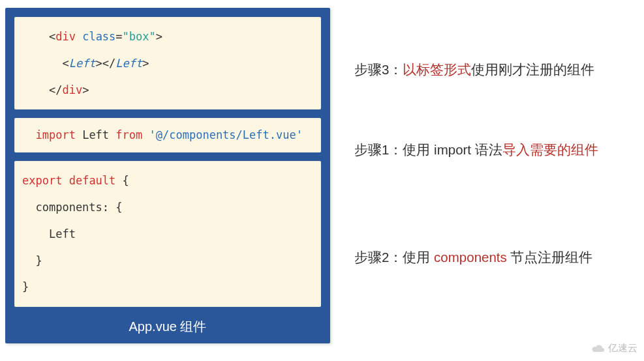 The image size is (644, 361). Describe the element at coordinates (72, 207) in the screenshot. I see `components-key: components: {` at that location.